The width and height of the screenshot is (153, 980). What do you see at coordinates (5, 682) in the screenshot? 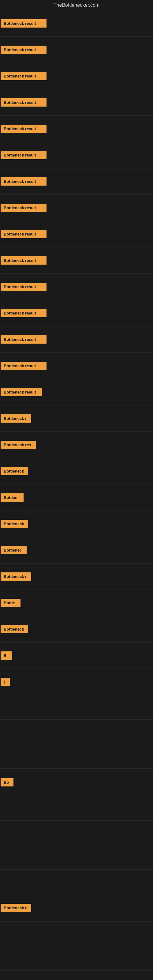
I see `bottleneck-badge: |` at bounding box center [5, 682].